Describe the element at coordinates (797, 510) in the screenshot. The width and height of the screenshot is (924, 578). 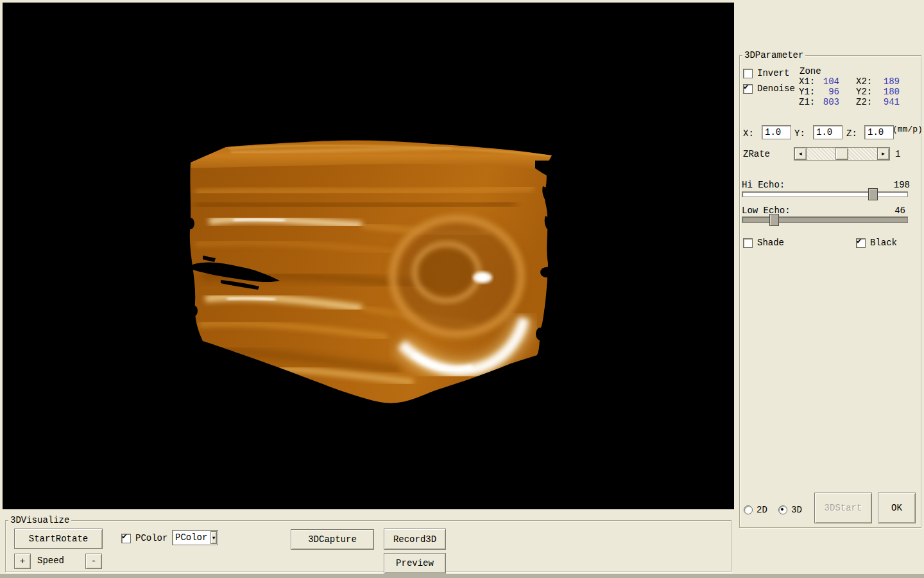
I see `mode-3d-radio-label: 3D` at that location.